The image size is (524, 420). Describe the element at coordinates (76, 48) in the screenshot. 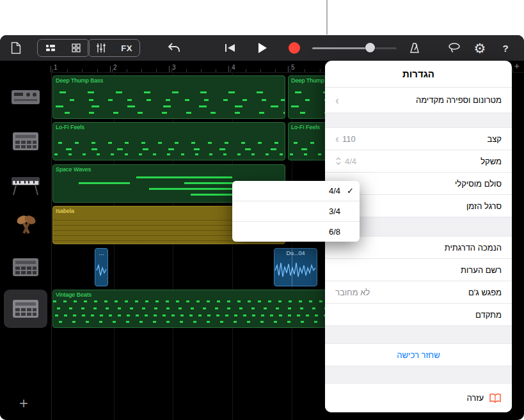

I see `grid-icon` at that location.